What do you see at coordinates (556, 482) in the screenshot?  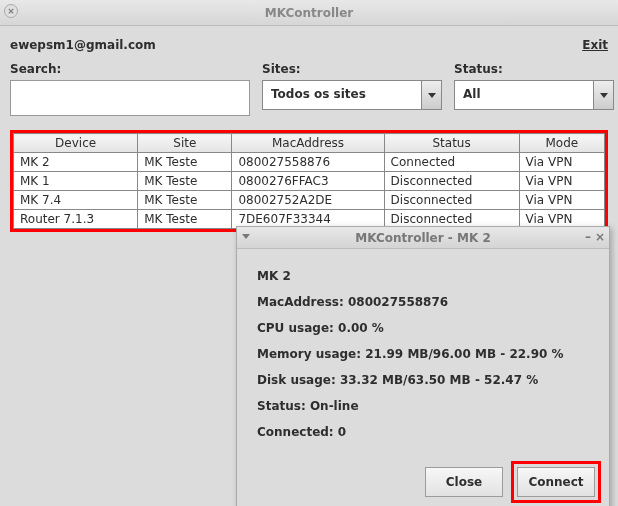 I see `connect-button: Connect` at bounding box center [556, 482].